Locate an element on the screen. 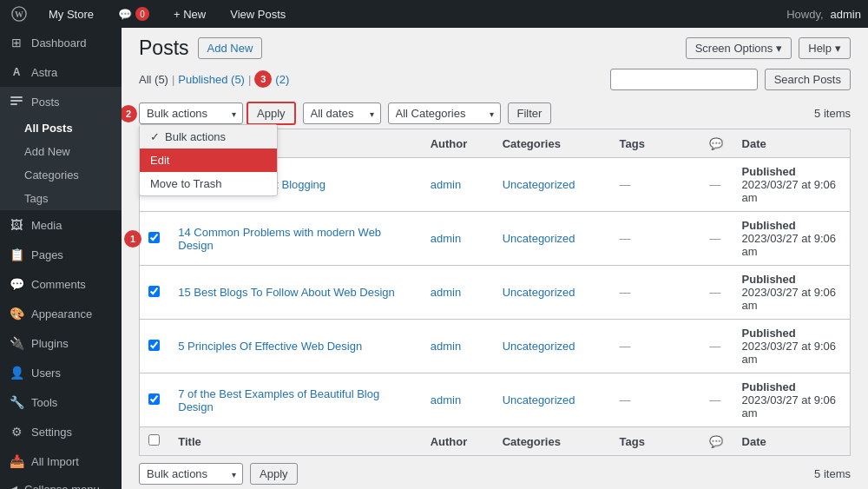 This screenshot has height=489, width=868. help-arrow-icon: ▾ is located at coordinates (838, 49).